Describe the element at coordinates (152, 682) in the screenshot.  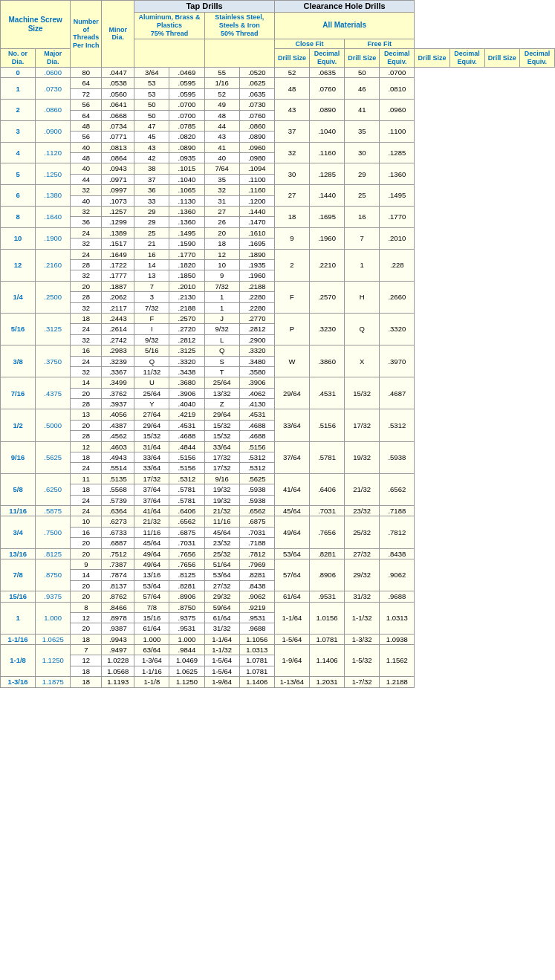
I see `al-drill-cell: 1-1/8` at that location.